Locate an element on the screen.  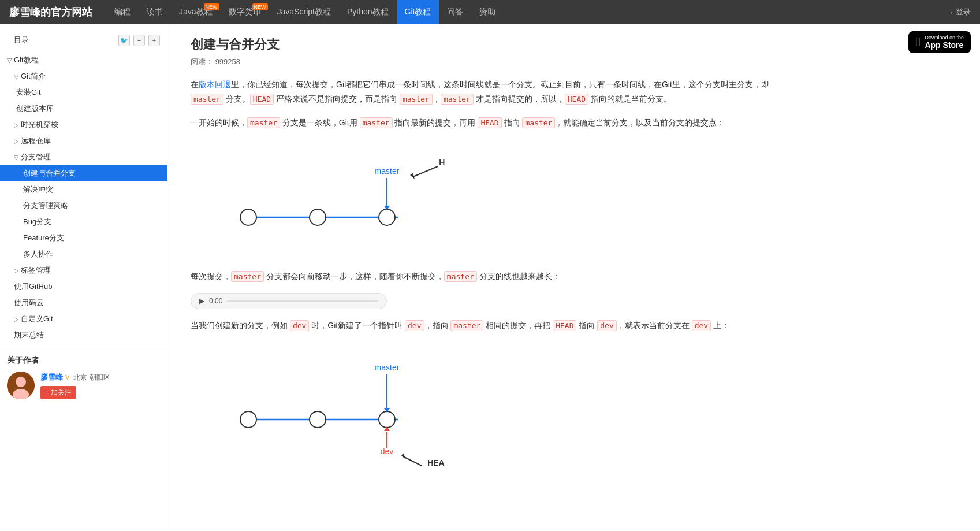
nav-item-python: Python教程 is located at coordinates (368, 12).